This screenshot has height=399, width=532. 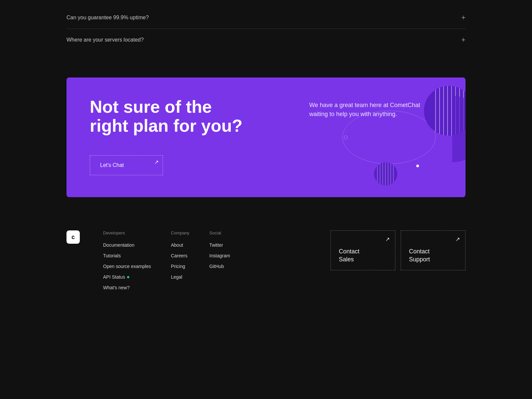 I want to click on social-col-title: Social, so click(x=220, y=233).